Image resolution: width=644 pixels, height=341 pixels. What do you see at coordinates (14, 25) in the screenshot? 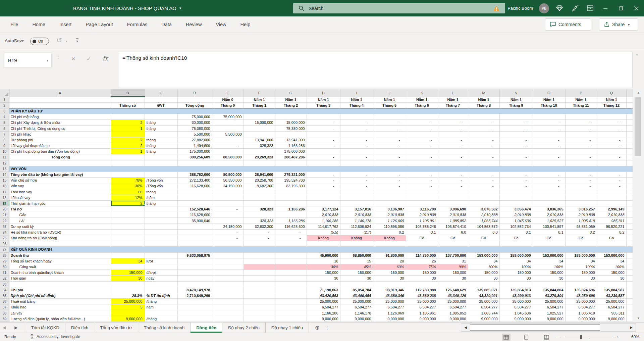
I see `menu-file: File` at bounding box center [14, 25].